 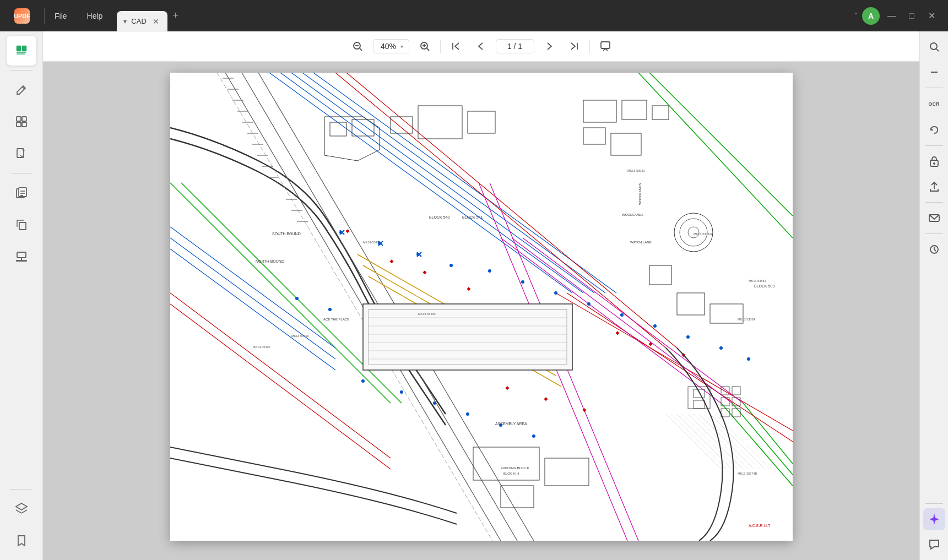 What do you see at coordinates (427, 314) in the screenshot?
I see `svg-text: MK13-53490` at bounding box center [427, 314].